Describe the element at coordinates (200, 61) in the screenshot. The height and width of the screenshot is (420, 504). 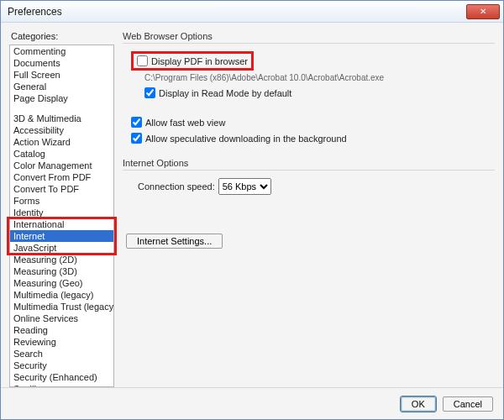
I see `display-pdf-label: Display PDF in browser` at that location.